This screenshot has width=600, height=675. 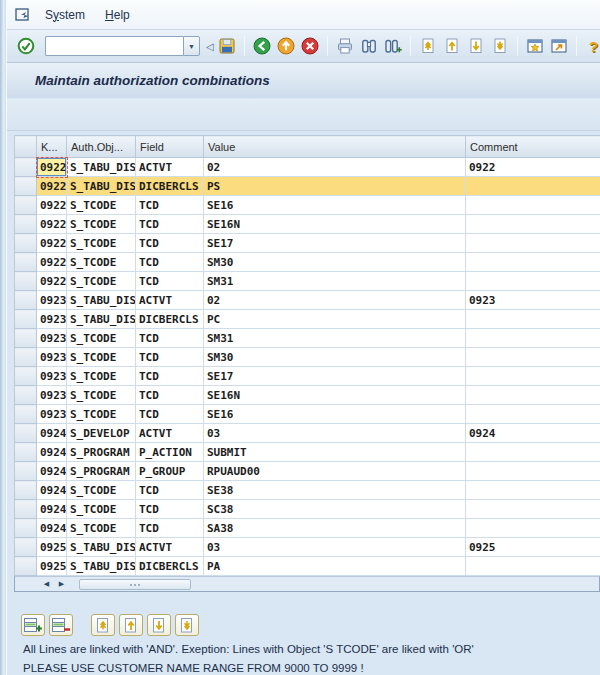 What do you see at coordinates (62, 584) in the screenshot?
I see `scrollbar-right-icon: ▶` at bounding box center [62, 584].